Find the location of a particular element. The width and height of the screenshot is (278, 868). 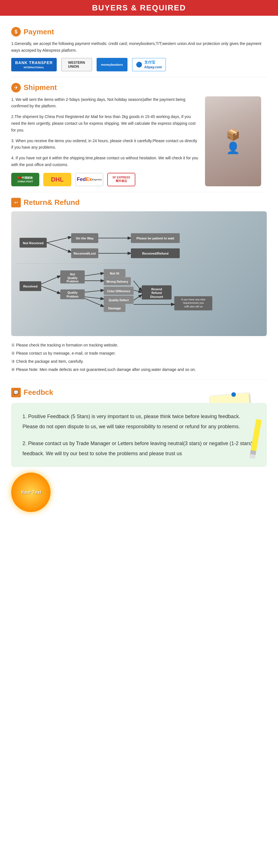

not-received-node: Not Received is located at coordinates (33, 243).